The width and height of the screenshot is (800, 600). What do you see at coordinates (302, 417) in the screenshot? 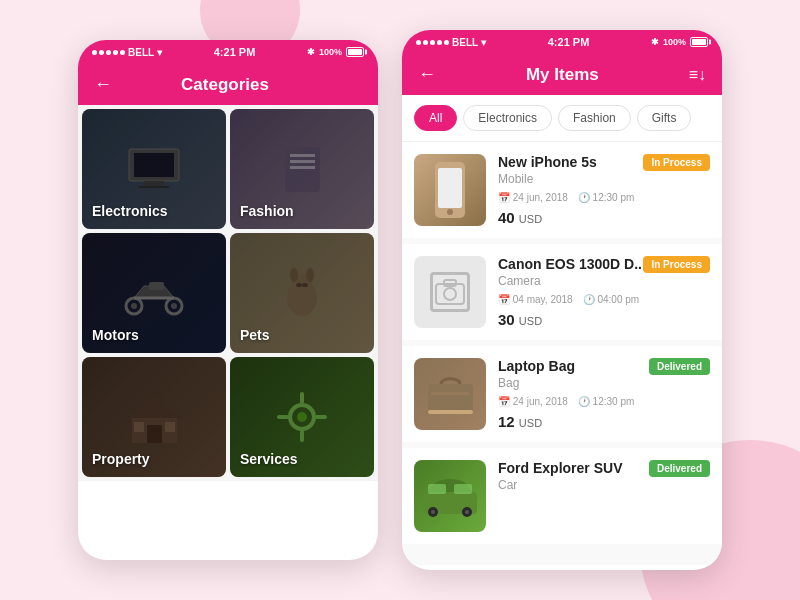
I see `category-services: Services` at bounding box center [302, 417].